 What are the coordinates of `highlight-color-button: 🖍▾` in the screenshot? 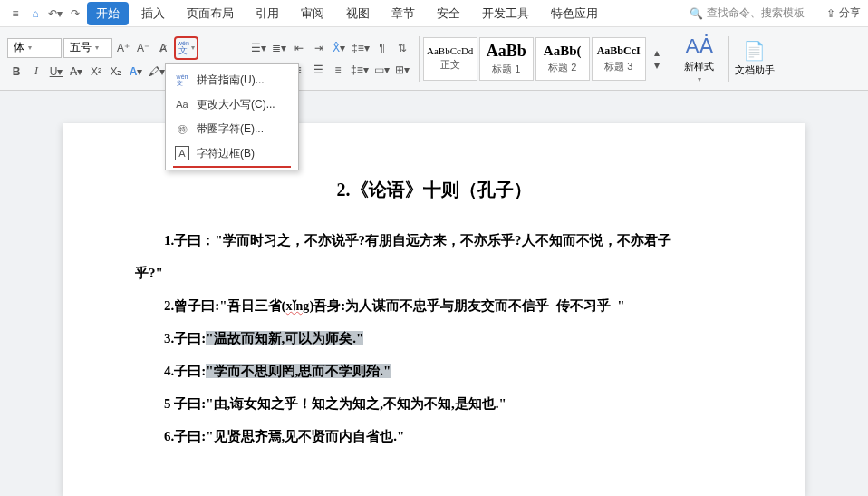 It's located at (157, 72).